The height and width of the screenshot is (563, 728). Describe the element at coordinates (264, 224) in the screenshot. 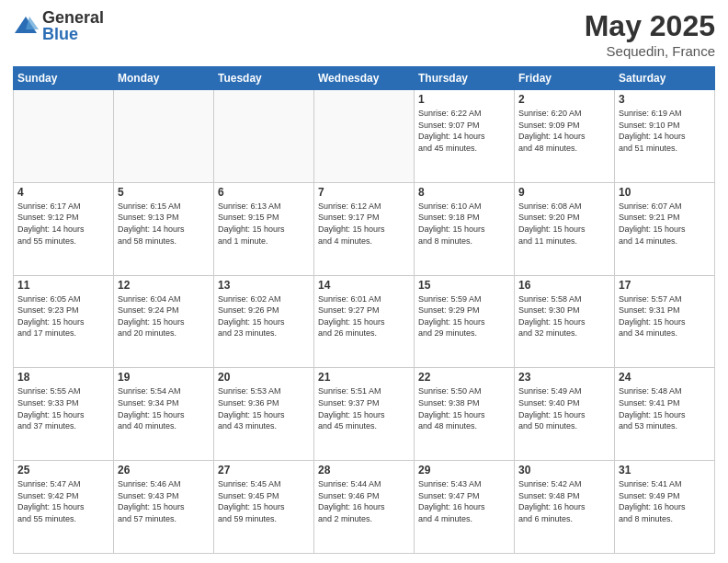

I see `day-info-6: Sunrise: 6:13 AM Sunset: 9:15 PM Dayligh…` at that location.